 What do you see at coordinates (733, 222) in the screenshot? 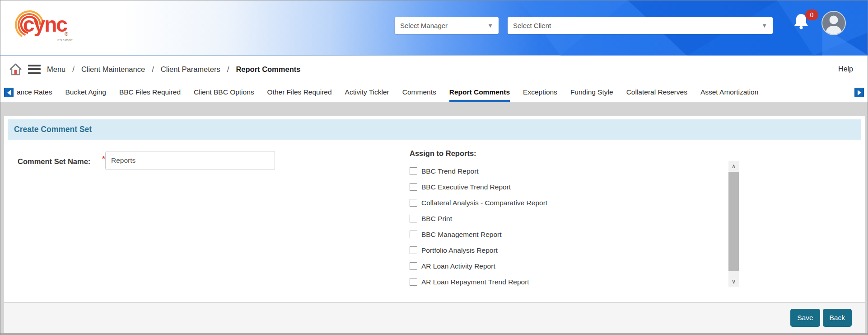
I see `scrollbar-thumb` at bounding box center [733, 222].